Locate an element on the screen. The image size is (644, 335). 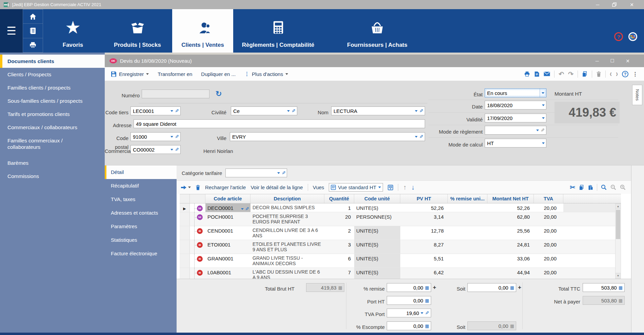
copy-icon is located at coordinates (582, 188).